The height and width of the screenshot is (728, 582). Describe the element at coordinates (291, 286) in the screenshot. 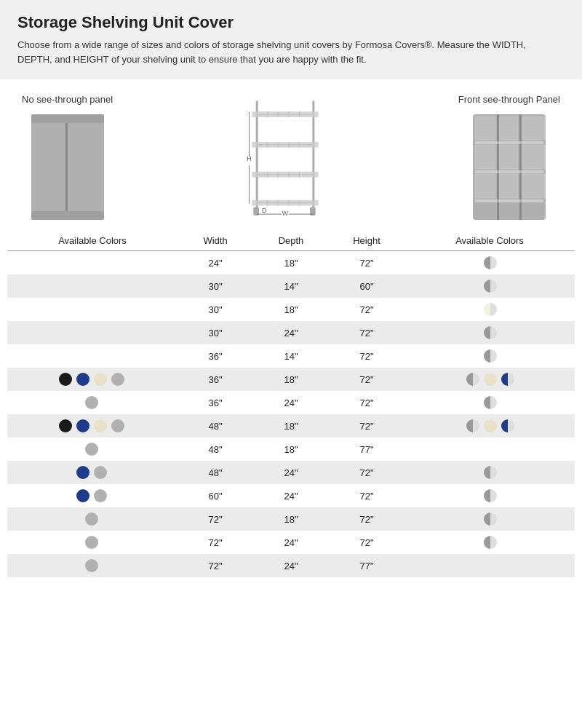

I see `table-row: 30" 14" 60"` at that location.